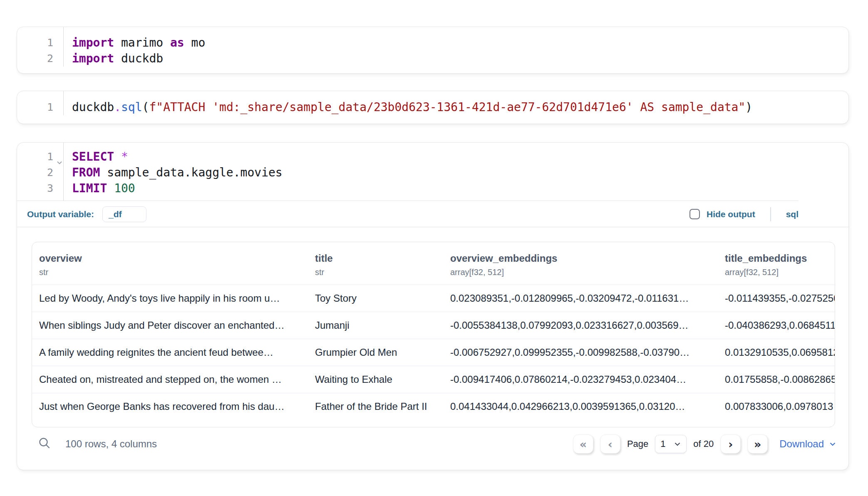 Image resolution: width=868 pixels, height=496 pixels. What do you see at coordinates (139, 59) in the screenshot?
I see `code-line: import duckdb` at bounding box center [139, 59].